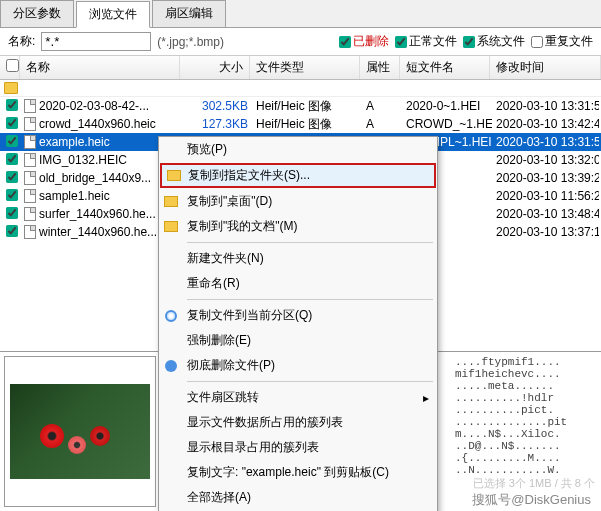 This screenshot has width=601, height=511. Describe the element at coordinates (300, 14) in the screenshot. I see `tab-bar: 分区参数 浏览文件 扇区编辑` at that location.